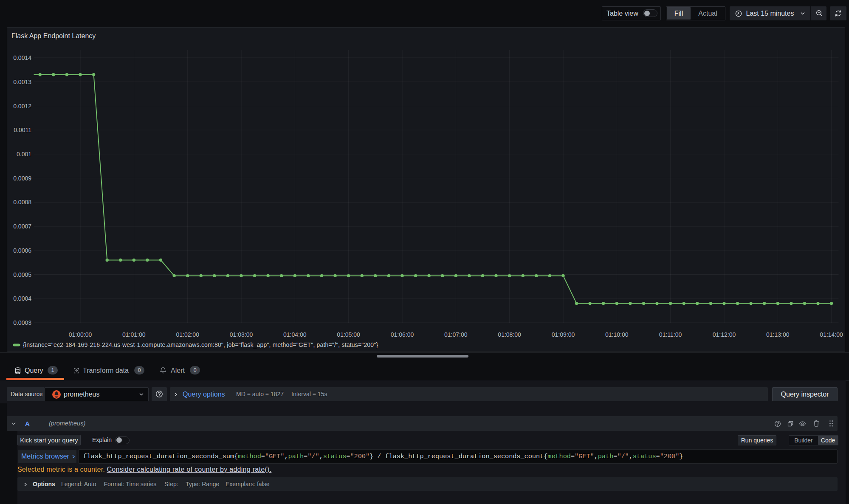 This screenshot has height=504, width=849. Describe the element at coordinates (22, 106) in the screenshot. I see `svg-text: 0.0012` at that location.